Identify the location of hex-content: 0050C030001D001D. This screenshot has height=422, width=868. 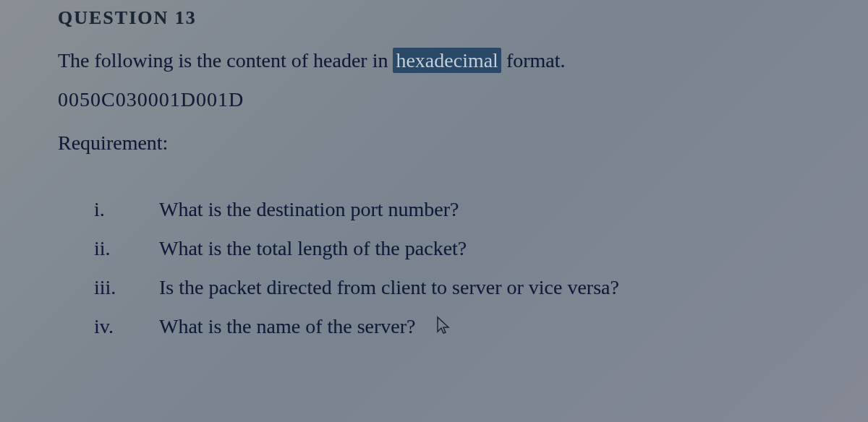
(445, 100).